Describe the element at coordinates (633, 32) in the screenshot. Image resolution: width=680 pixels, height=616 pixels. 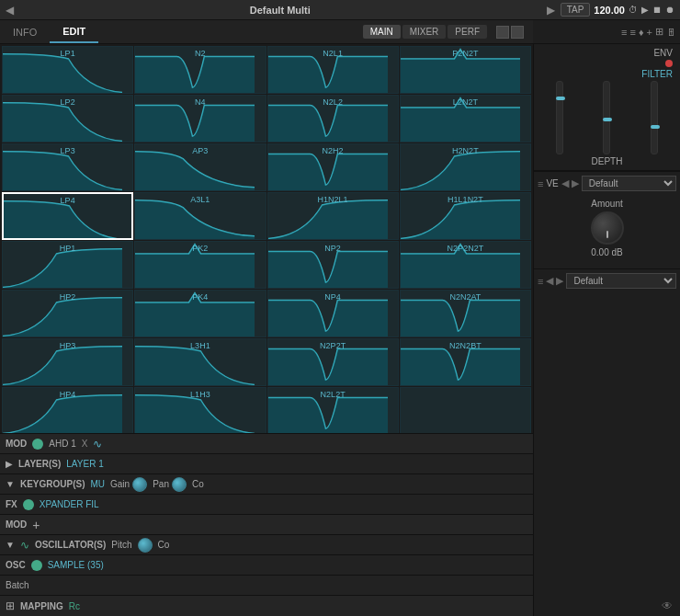
I see `icon-stack2: ≡` at that location.